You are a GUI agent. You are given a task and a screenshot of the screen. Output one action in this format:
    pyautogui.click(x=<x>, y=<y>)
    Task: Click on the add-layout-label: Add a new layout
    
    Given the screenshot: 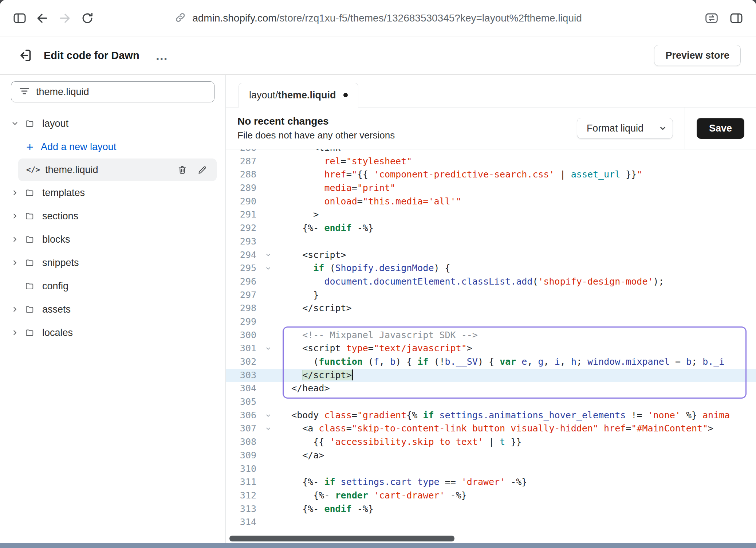 What is the action you would take?
    pyautogui.click(x=79, y=147)
    